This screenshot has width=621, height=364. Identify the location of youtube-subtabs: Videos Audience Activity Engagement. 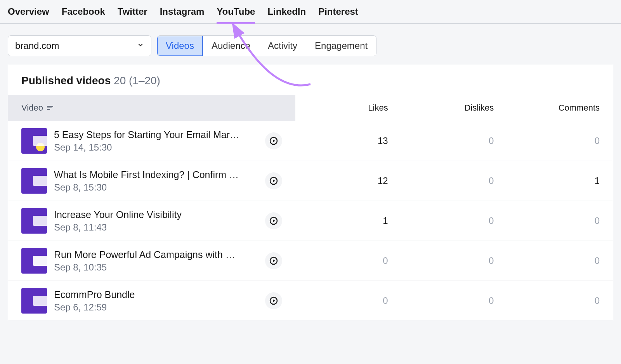
(267, 46).